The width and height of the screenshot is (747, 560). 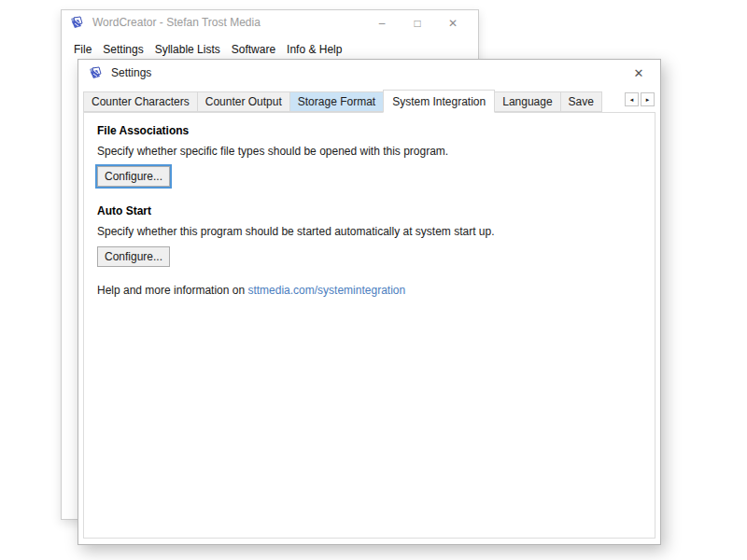 What do you see at coordinates (439, 101) in the screenshot?
I see `tab-system-integration: System Integration` at bounding box center [439, 101].